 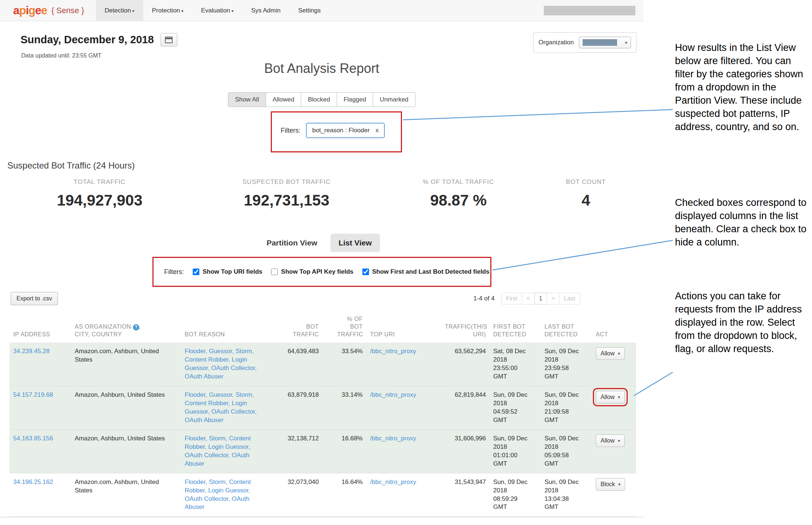 I want to click on organization-dropdown: ▾, so click(x=605, y=42).